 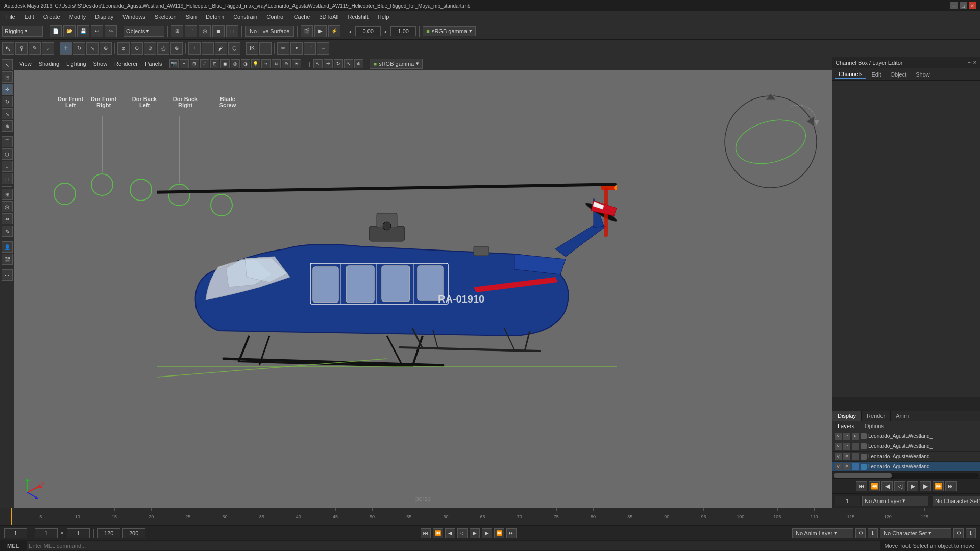 What do you see at coordinates (906, 475) in the screenshot?
I see `layers-scrollbar` at bounding box center [906, 475].